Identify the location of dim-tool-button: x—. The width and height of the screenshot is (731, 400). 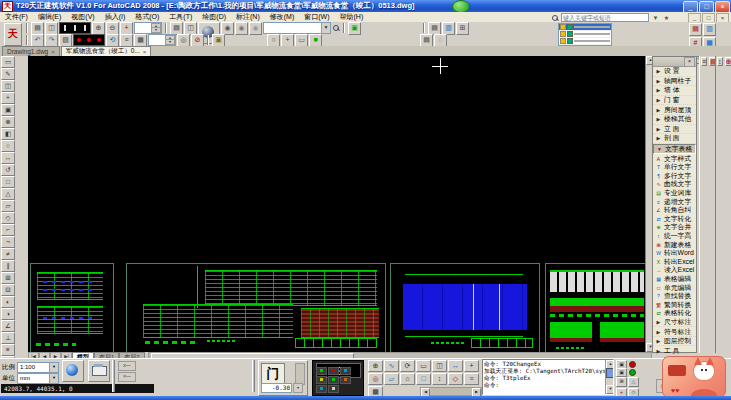
(127, 366).